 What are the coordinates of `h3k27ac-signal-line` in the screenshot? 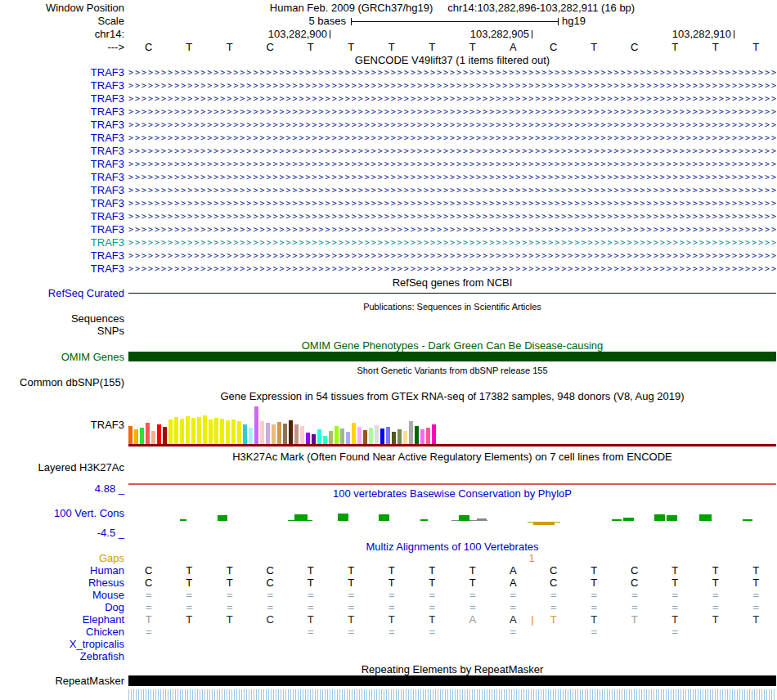 It's located at (452, 484).